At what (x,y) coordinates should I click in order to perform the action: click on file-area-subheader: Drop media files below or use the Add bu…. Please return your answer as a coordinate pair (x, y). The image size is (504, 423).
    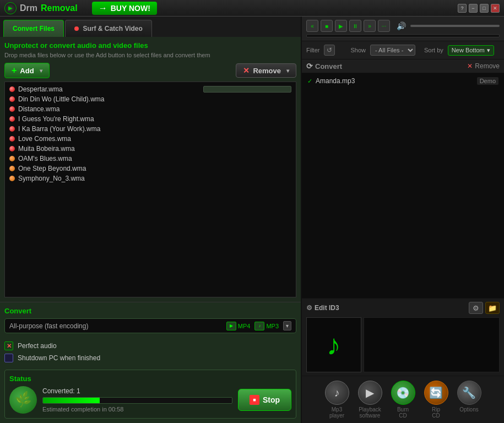
    Looking at the image, I should click on (150, 55).